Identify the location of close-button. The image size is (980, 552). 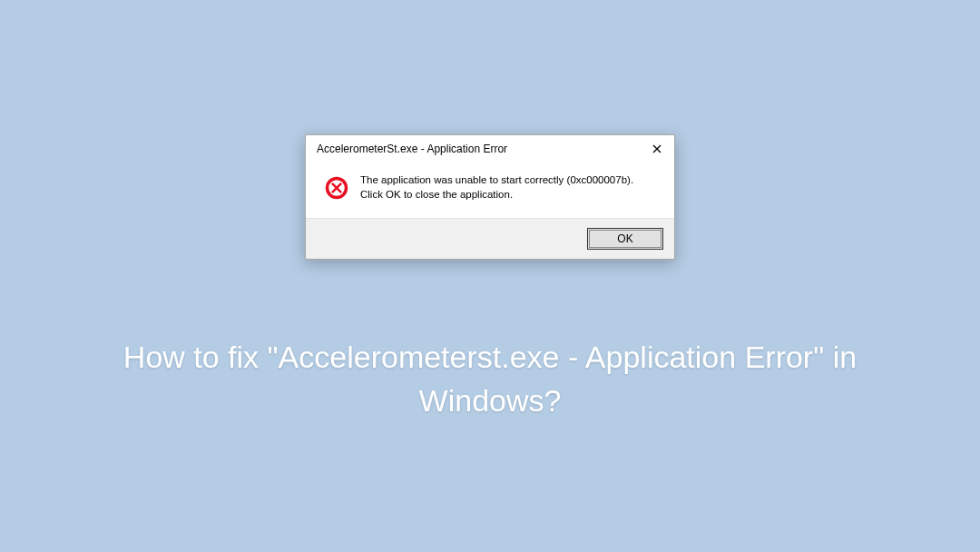
(657, 149).